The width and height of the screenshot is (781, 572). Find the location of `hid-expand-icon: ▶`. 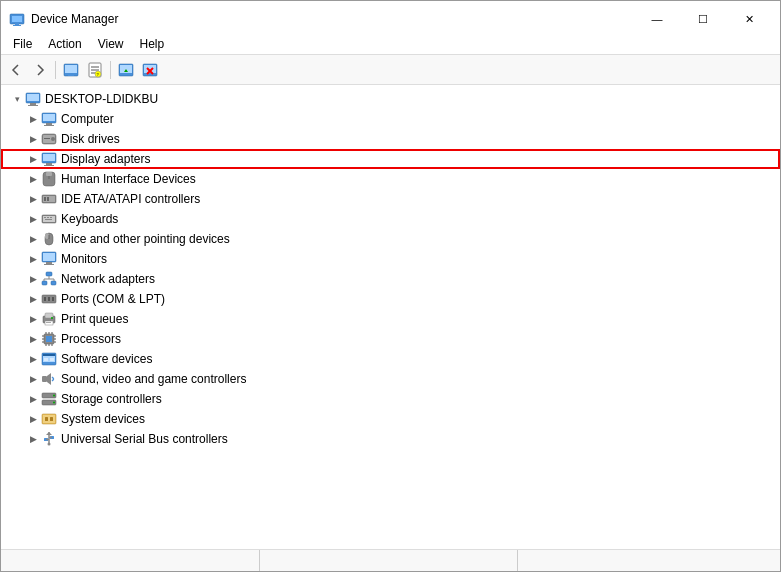

hid-expand-icon: ▶ is located at coordinates (33, 179).